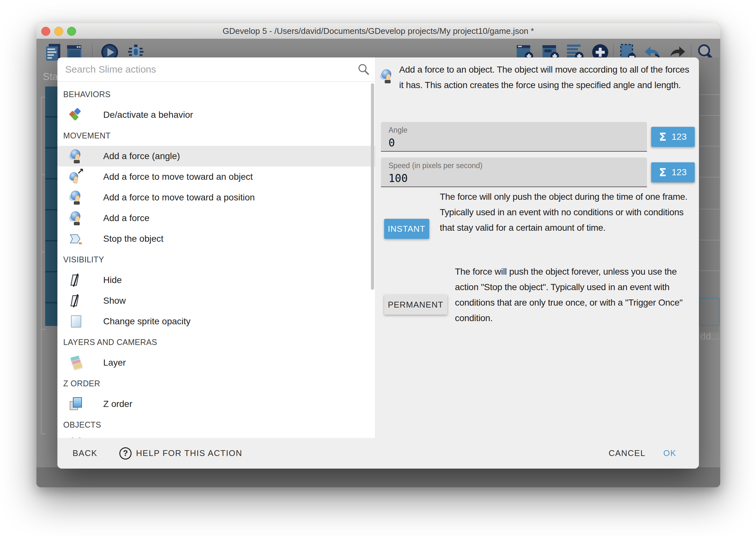 The image size is (756, 537). Describe the element at coordinates (76, 177) in the screenshot. I see `force-toward-object-icon: ↗` at that location.